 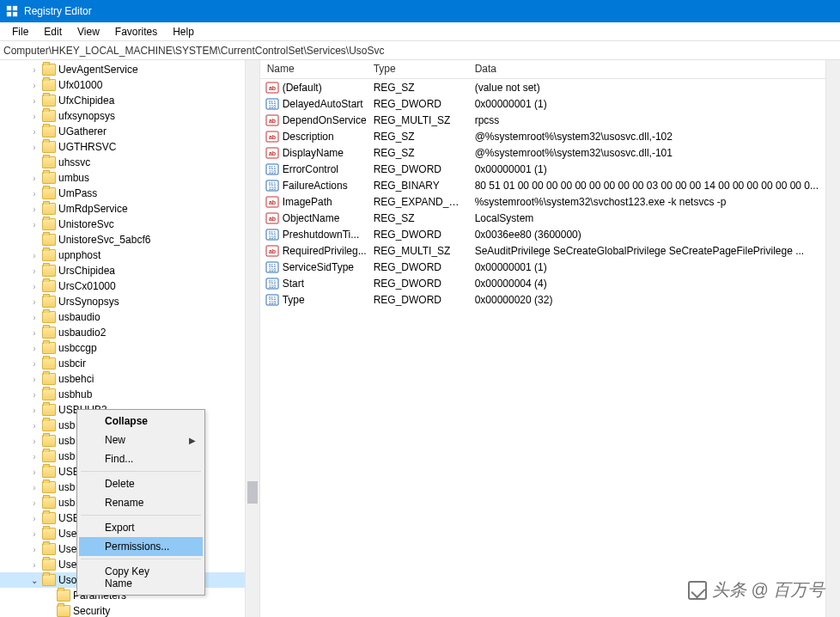 What do you see at coordinates (130, 286) in the screenshot?
I see `tree-item: ›UrsCx01000` at bounding box center [130, 286].